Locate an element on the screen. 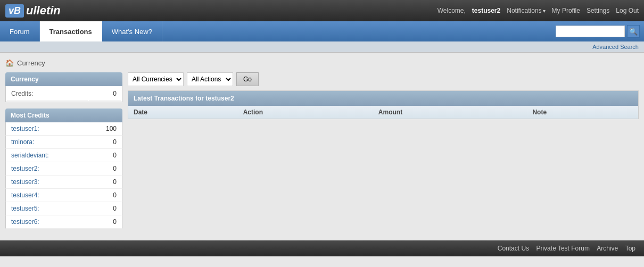 The image size is (644, 267). most-credits-user-link: testuser6: is located at coordinates (26, 222).